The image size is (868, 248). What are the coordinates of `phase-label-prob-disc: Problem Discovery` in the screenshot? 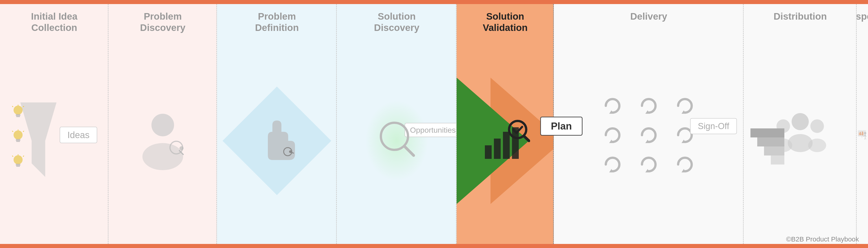 It's located at (163, 19).